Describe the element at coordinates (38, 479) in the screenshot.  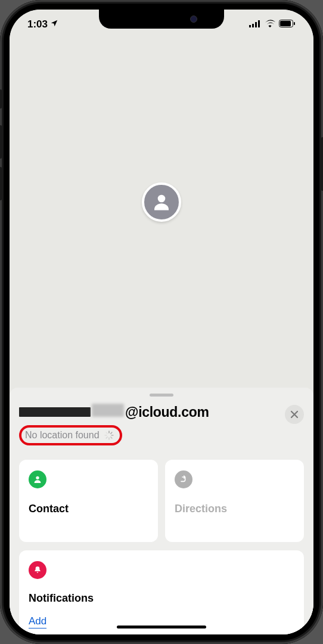
I see `contact-icon` at that location.